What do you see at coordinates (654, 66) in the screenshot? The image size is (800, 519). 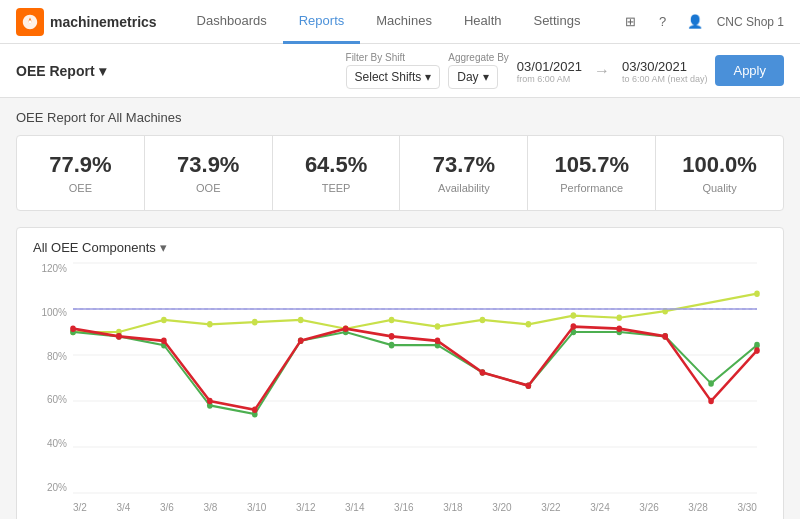 I see `to-date-value: 03/30/2021` at bounding box center [654, 66].